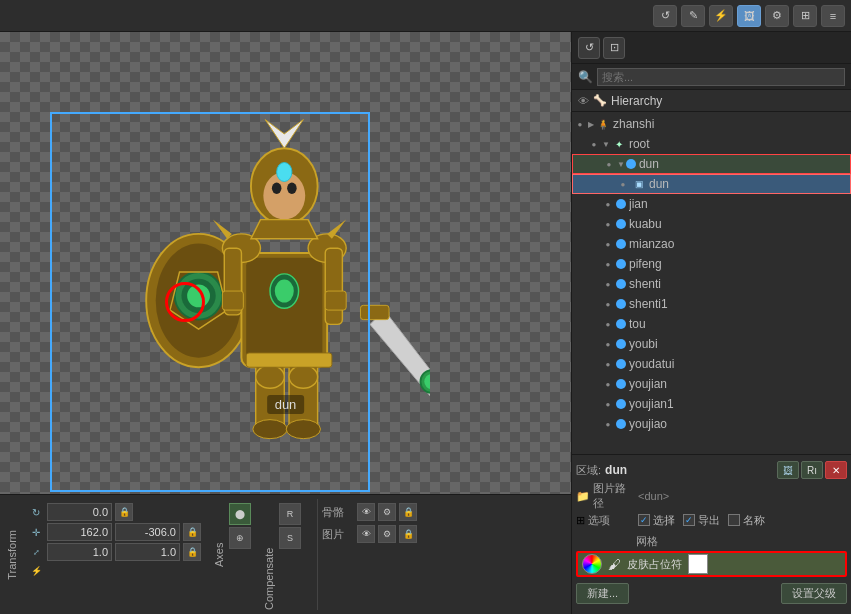  I want to click on tree-item-youdatui: ● youdatui, so click(712, 364).